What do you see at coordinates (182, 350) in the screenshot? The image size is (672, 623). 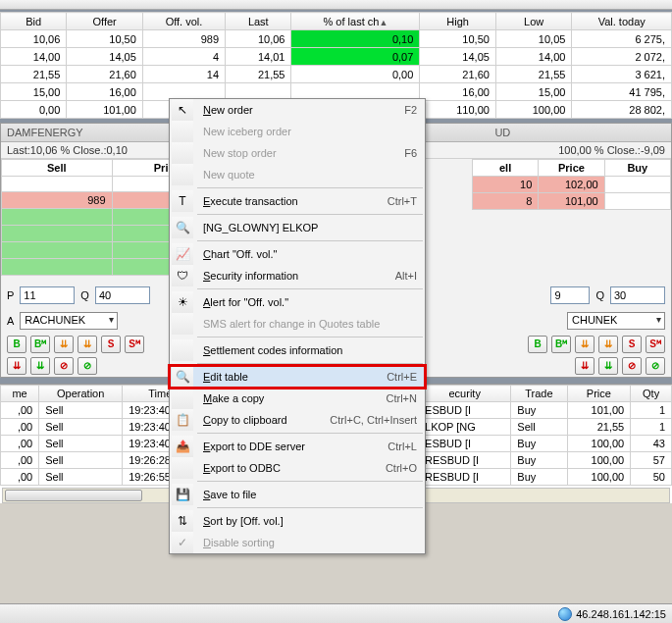 I see `menu-icon` at bounding box center [182, 350].